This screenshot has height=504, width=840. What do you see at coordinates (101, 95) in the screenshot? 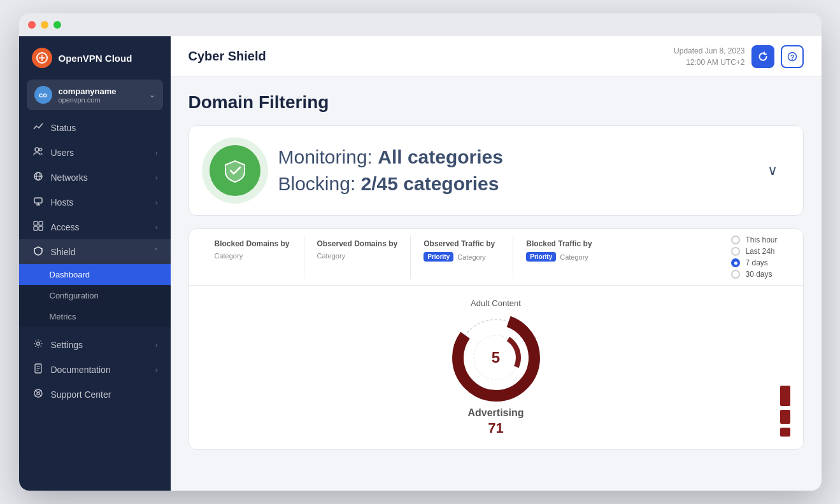
I see `account-info: companyname openvpn.com` at bounding box center [101, 95].